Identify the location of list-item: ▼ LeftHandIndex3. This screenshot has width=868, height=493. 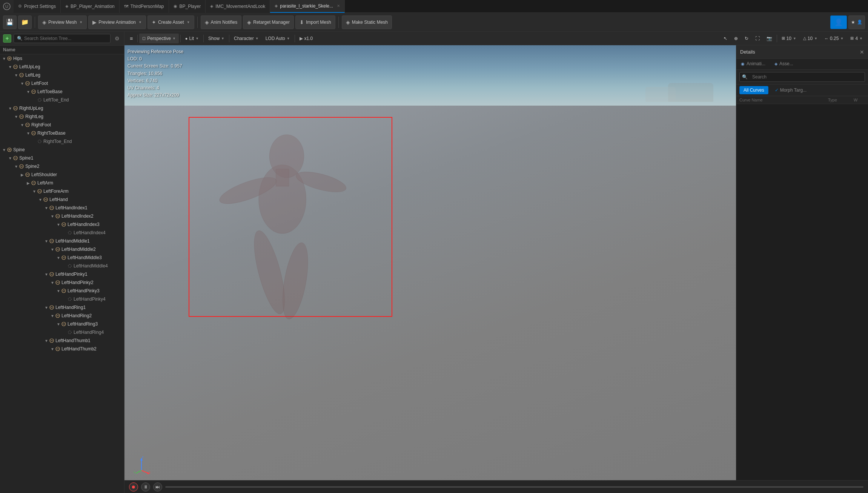
(62, 224).